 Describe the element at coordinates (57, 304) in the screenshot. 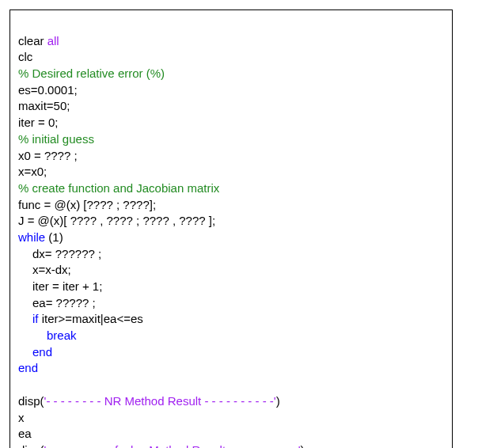

I see `code-line: ea= ????? ;` at that location.